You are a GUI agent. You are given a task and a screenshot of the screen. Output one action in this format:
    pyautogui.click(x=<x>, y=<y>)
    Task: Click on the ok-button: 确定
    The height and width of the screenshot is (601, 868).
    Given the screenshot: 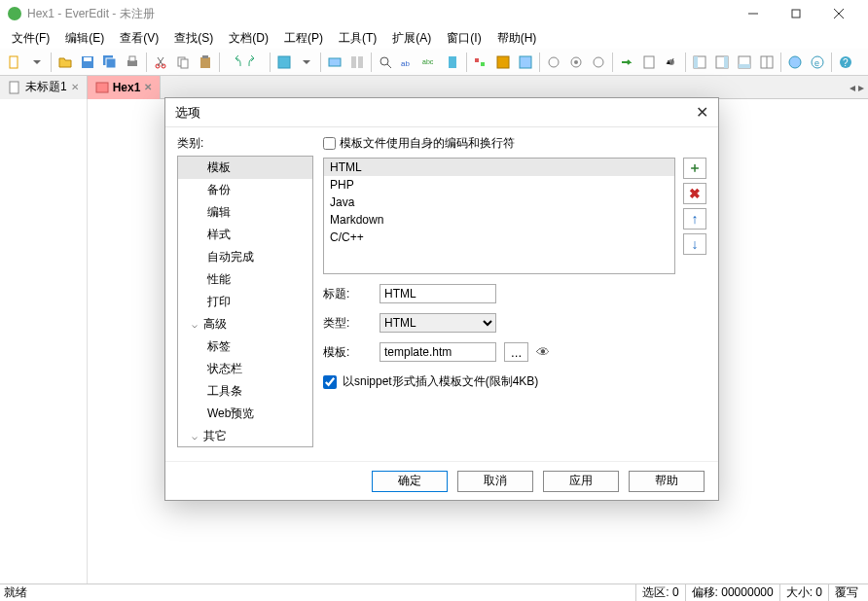 What is the action you would take?
    pyautogui.click(x=410, y=481)
    